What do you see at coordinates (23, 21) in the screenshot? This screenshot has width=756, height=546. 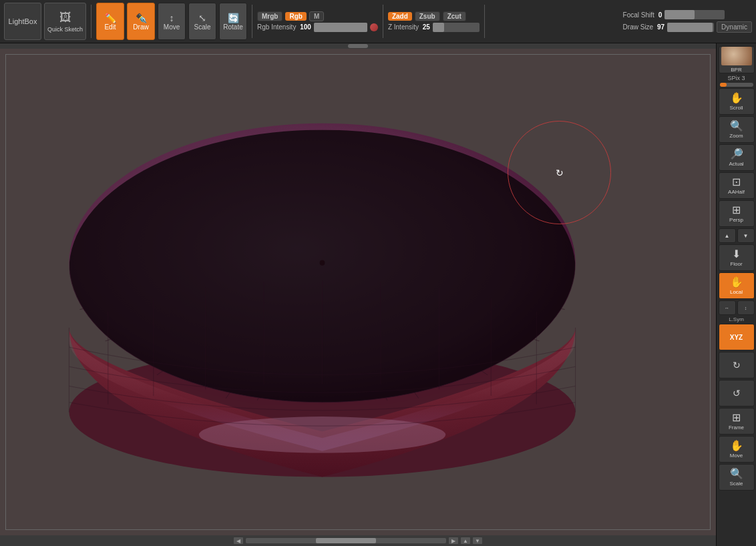 I see `lightbox-button: LightBox` at bounding box center [23, 21].